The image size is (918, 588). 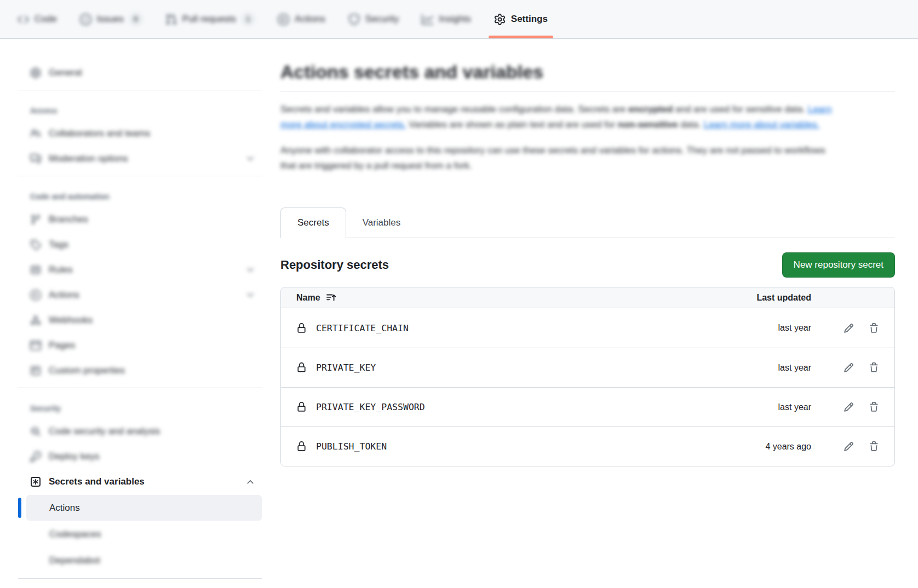 What do you see at coordinates (144, 561) in the screenshot?
I see `sidebar-subitem-dependabot: Dependabot` at bounding box center [144, 561].